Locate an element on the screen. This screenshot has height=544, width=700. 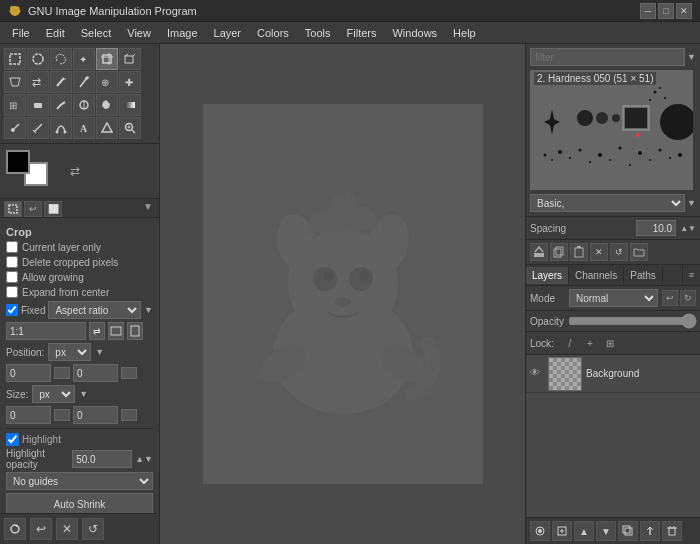
brush-paste-icon is located at coordinates (579, 252).